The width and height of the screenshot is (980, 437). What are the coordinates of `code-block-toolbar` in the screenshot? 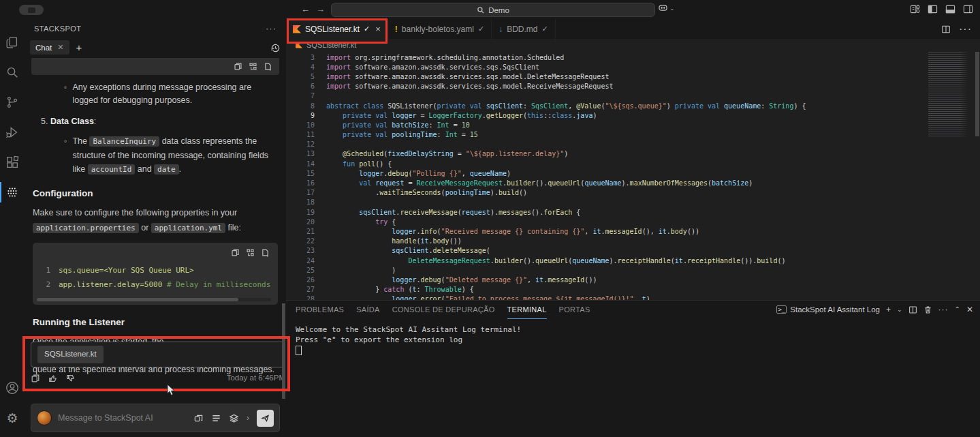 It's located at (155, 67).